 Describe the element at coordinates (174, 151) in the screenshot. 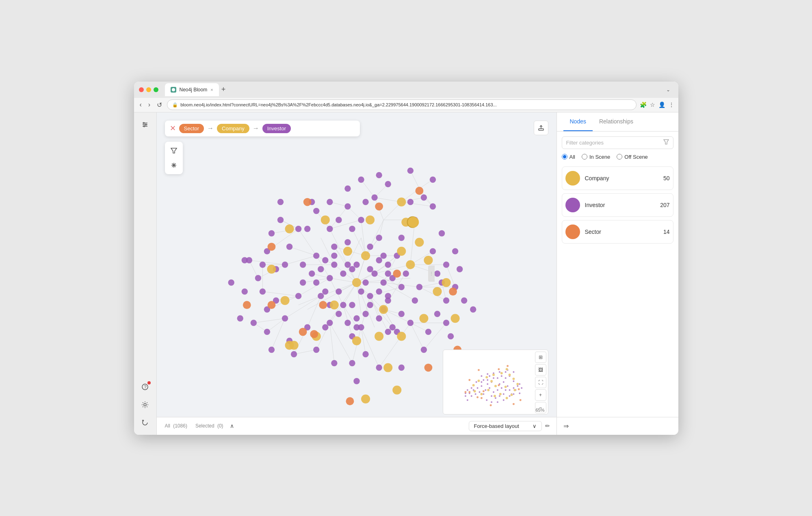

I see `filter-panel-filter-icon` at that location.